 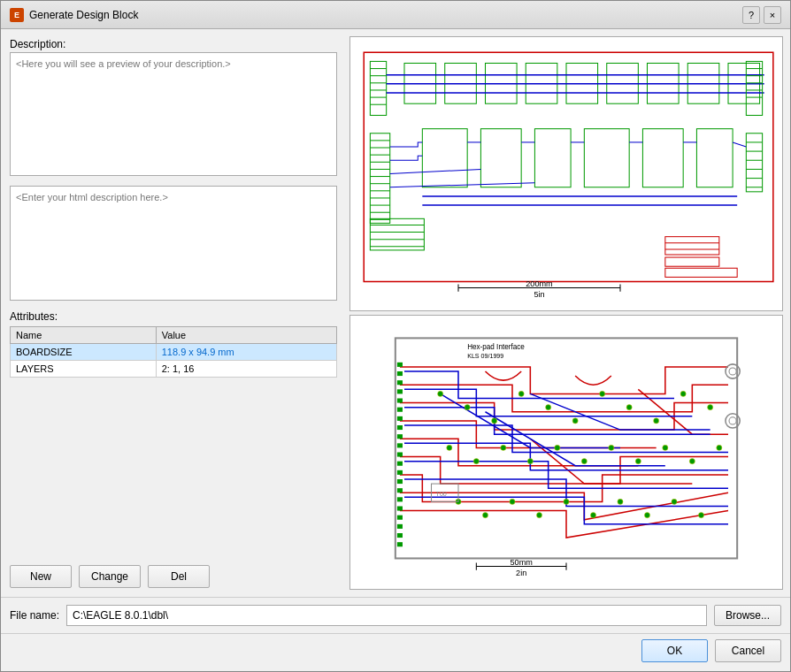 I want to click on footer-bar: File name: Browse..., so click(x=396, y=615).